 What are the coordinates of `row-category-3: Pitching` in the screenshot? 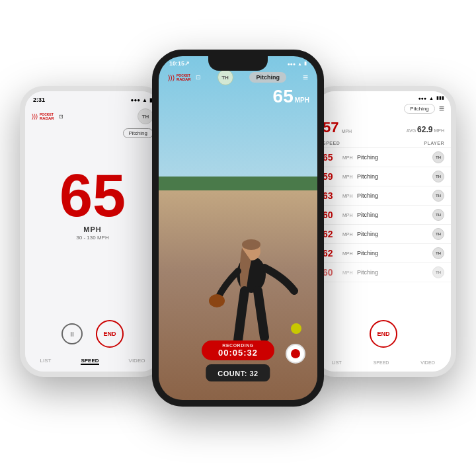 It's located at (395, 215).